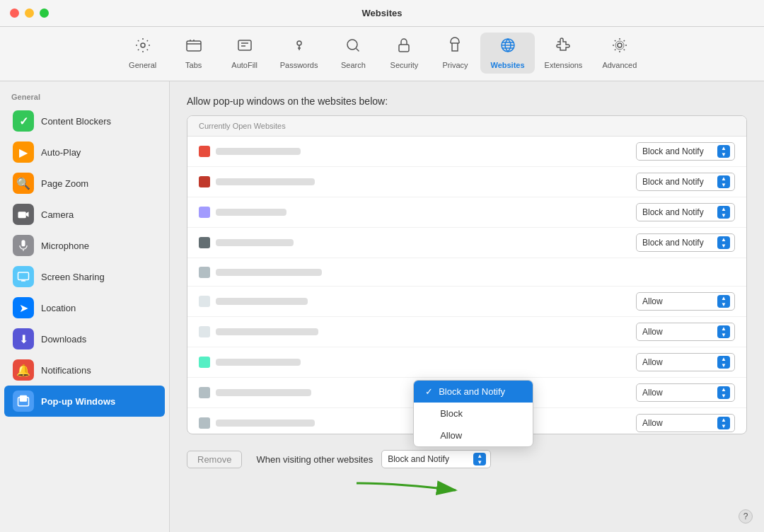 This screenshot has height=532, width=764. Describe the element at coordinates (44, 13) in the screenshot. I see `maximize-button` at that location.